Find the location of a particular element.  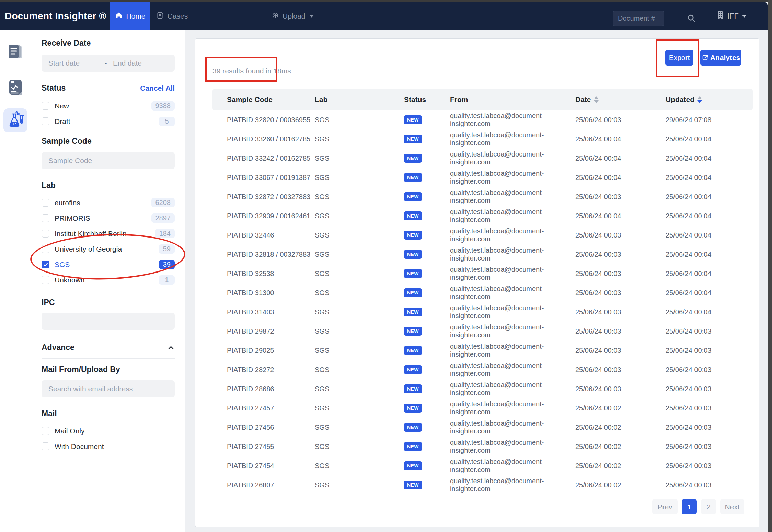

lab-option-row: University of Georgia 59 is located at coordinates (108, 249).